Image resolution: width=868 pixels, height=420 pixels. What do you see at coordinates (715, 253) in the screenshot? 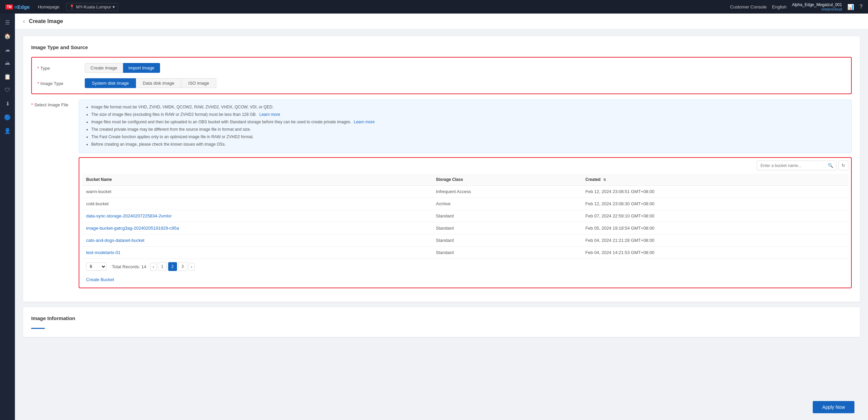
I see `created-cell-5: Feb 04, 2024 14:21:53 GMT+08:00` at bounding box center [715, 253].